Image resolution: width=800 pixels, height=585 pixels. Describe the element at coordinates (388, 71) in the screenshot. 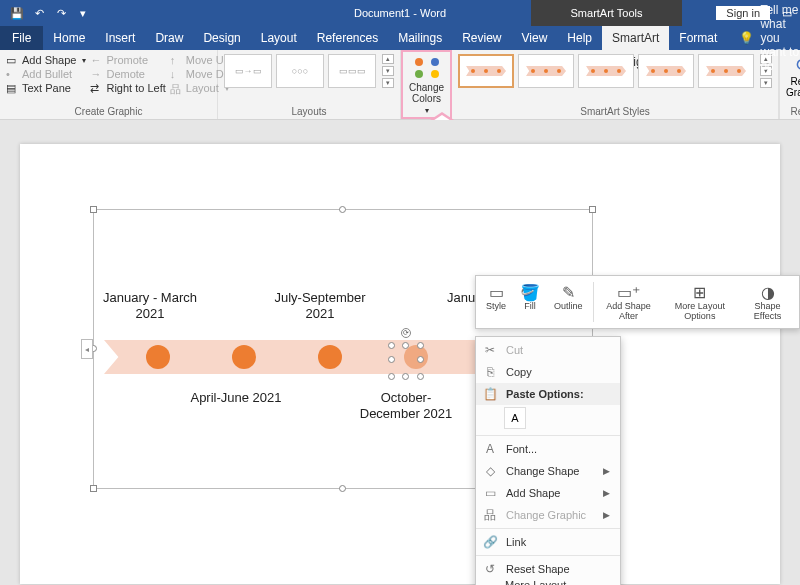

I see `layouts-scroll-down-icon: ▾` at that location.